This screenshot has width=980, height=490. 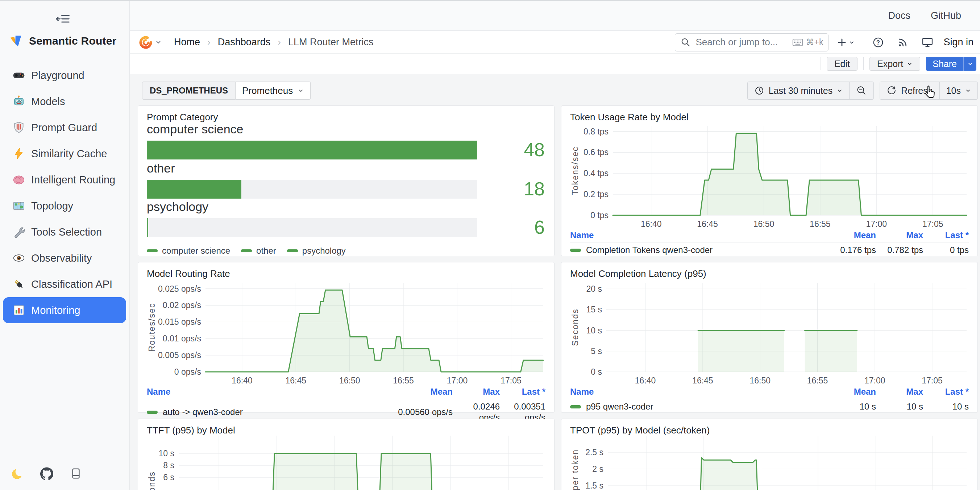 I want to click on bar-label: other, so click(x=161, y=168).